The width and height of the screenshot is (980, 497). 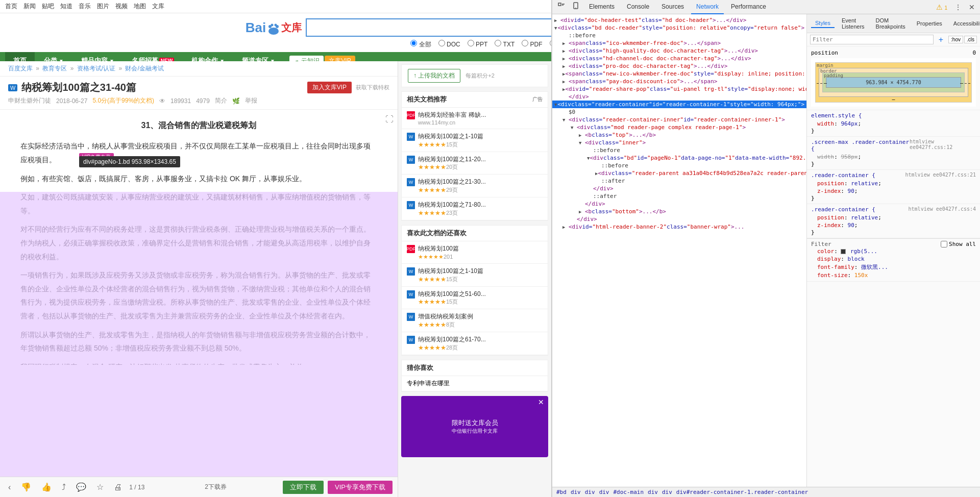 I want to click on devtools-alert-icon: ⚠ 1, so click(x=942, y=7).